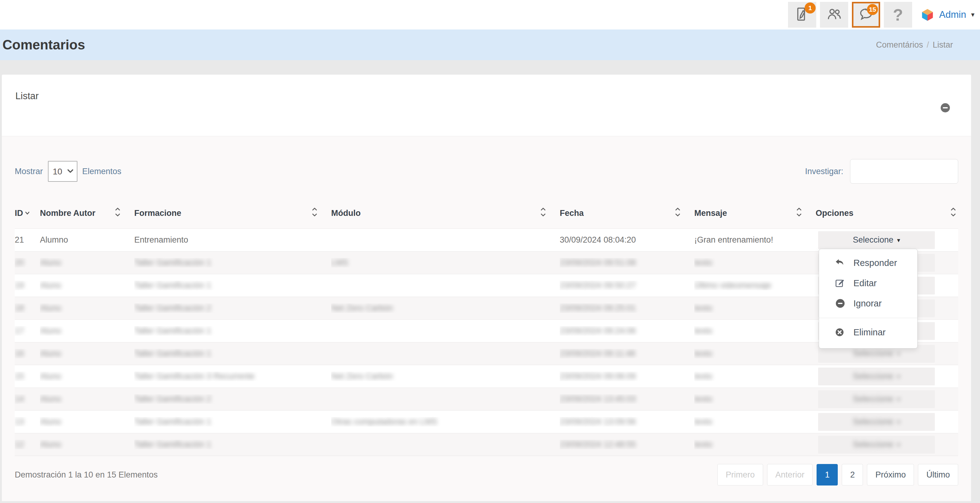 This screenshot has width=980, height=503. What do you see at coordinates (27, 376) in the screenshot?
I see `cell-id: 15` at bounding box center [27, 376].